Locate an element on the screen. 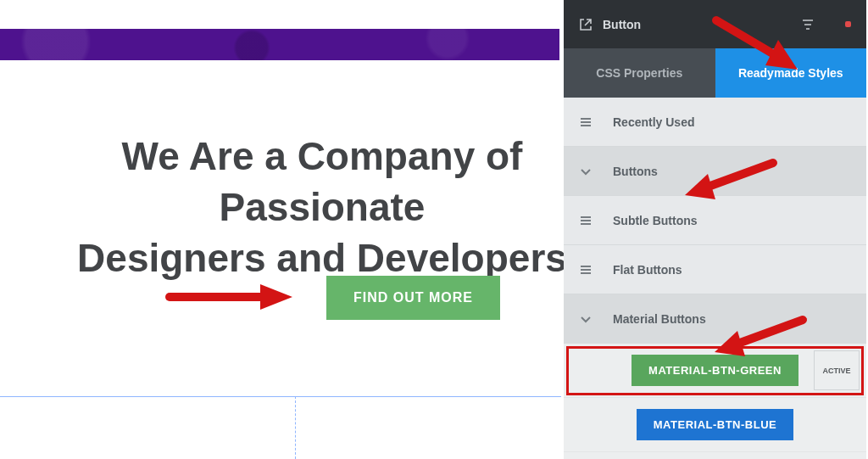 The height and width of the screenshot is (459, 868). selection-guide-vertical is located at coordinates (295, 428).